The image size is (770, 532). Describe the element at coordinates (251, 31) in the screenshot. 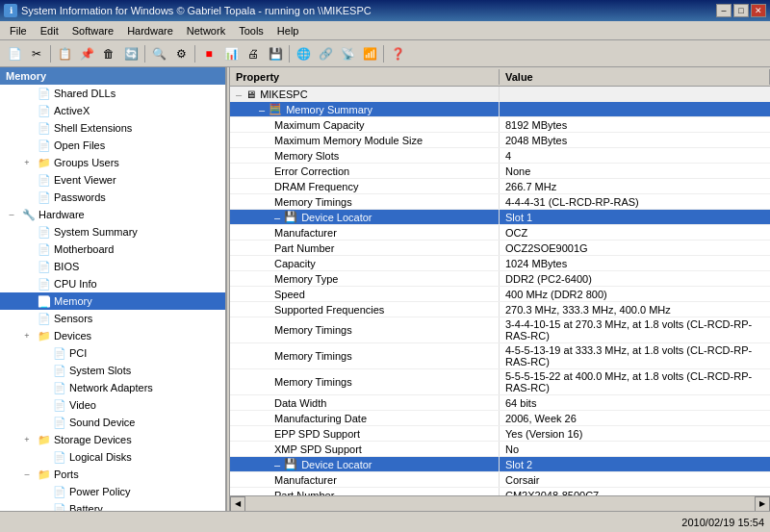

I see `menu-tools: Tools` at that location.